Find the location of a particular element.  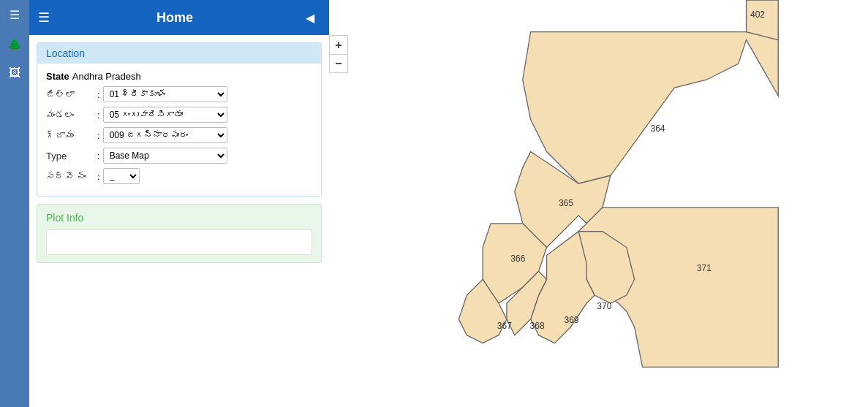

zoom-out-button: − is located at coordinates (339, 64).